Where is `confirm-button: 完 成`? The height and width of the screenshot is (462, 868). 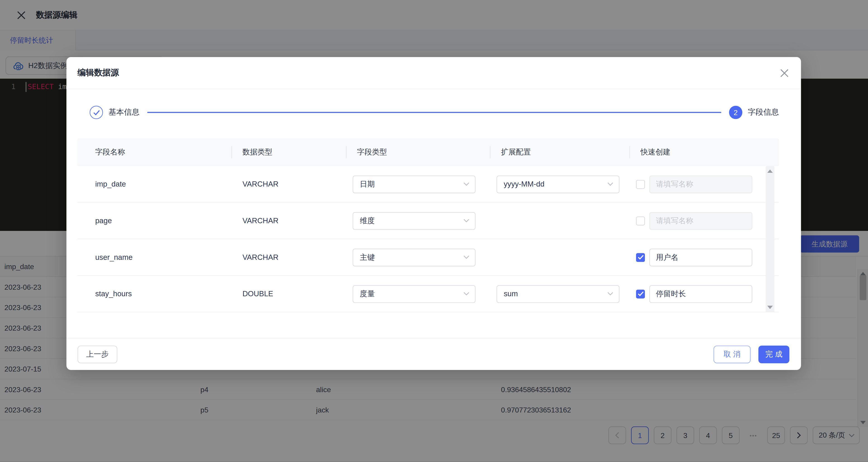 confirm-button: 完 成 is located at coordinates (774, 355).